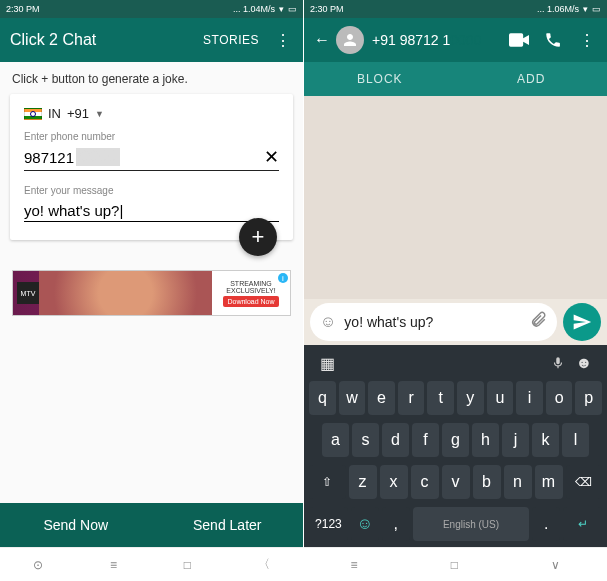 Image resolution: width=607 pixels, height=581 pixels. I want to click on send-later-button: Send Later, so click(228, 525).